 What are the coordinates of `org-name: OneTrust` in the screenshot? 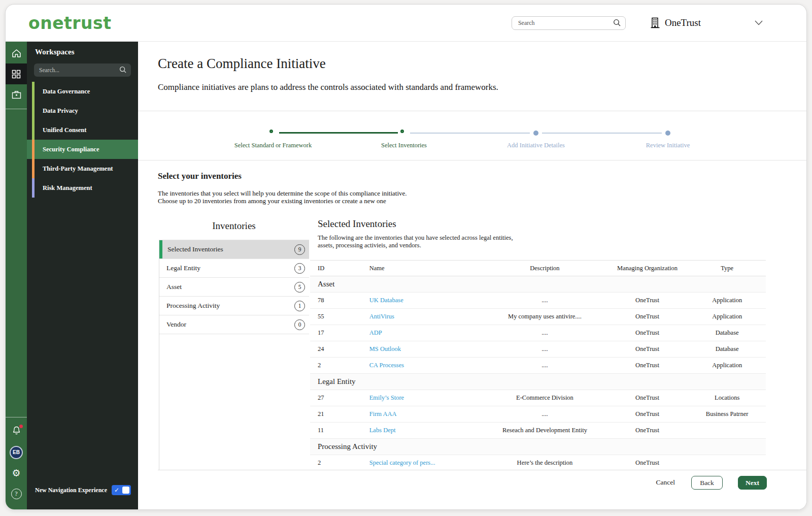 It's located at (683, 23).